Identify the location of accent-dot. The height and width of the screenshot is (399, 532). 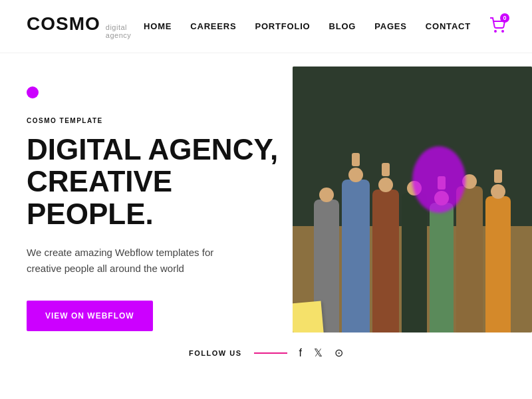
(33, 92).